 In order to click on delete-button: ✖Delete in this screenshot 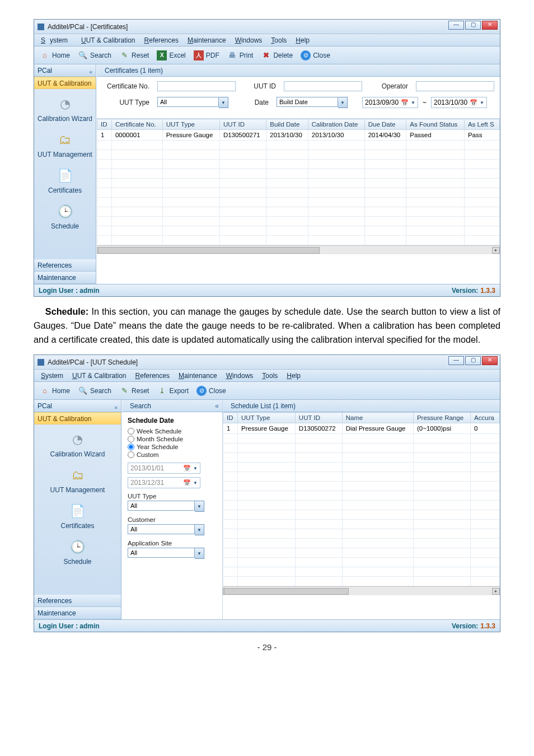, I will do `click(277, 55)`.